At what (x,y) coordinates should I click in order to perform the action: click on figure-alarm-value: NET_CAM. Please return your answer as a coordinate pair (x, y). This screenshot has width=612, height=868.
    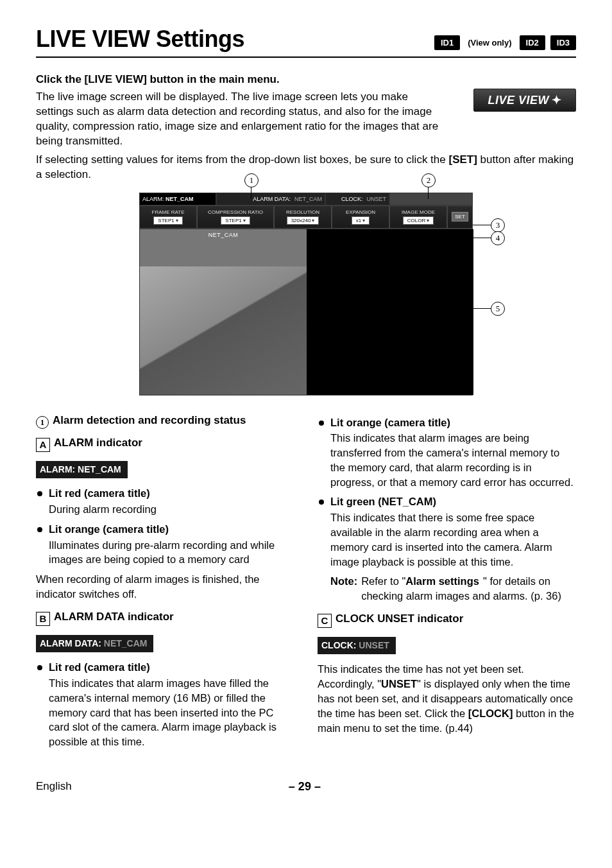
    Looking at the image, I should click on (180, 199).